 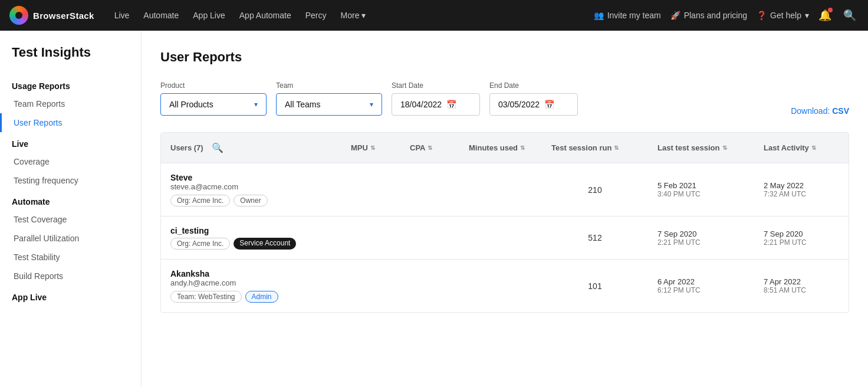 What do you see at coordinates (316, 15) in the screenshot?
I see `nav-link-percy: Percy` at bounding box center [316, 15].